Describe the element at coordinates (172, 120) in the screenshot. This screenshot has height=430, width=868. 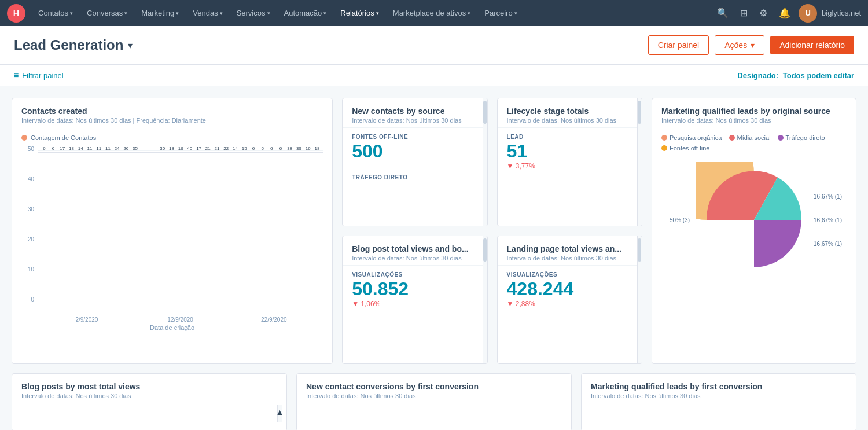
I see `contacts-created-subtitle: Intervalo de datas: Nos últimos 30 dias …` at that location.